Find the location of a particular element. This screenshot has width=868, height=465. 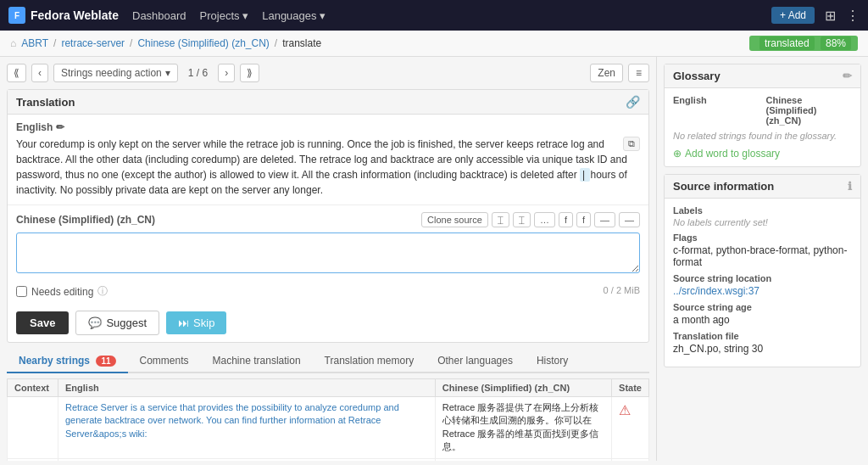

target-textarea is located at coordinates (328, 253).